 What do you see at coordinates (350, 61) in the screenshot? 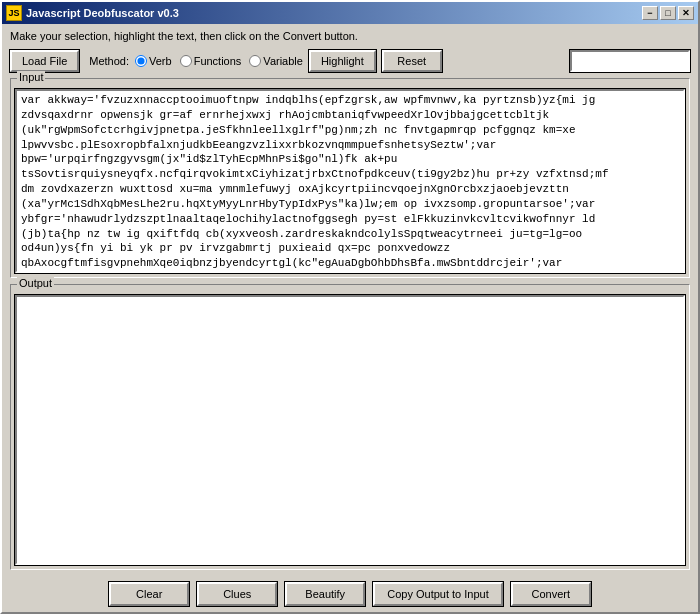
I see `toolbar: Load File Method: Verb Functions Variabl…` at bounding box center [350, 61].